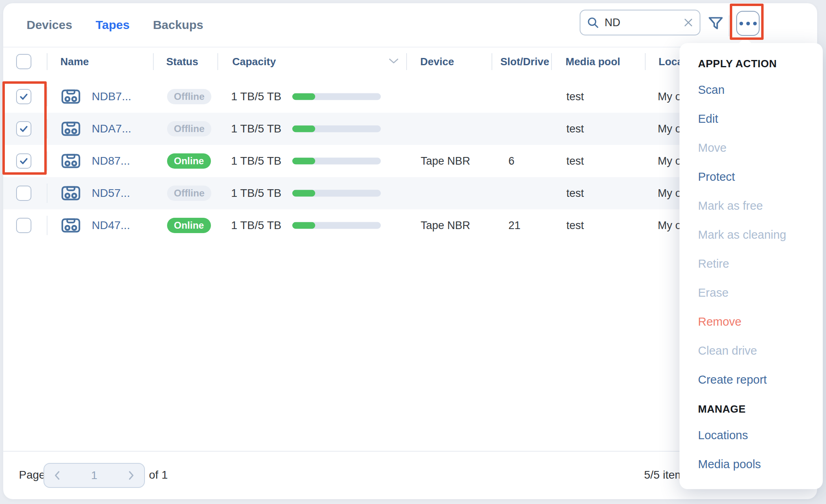 The image size is (826, 504). What do you see at coordinates (641, 23) in the screenshot?
I see `search-input` at bounding box center [641, 23].